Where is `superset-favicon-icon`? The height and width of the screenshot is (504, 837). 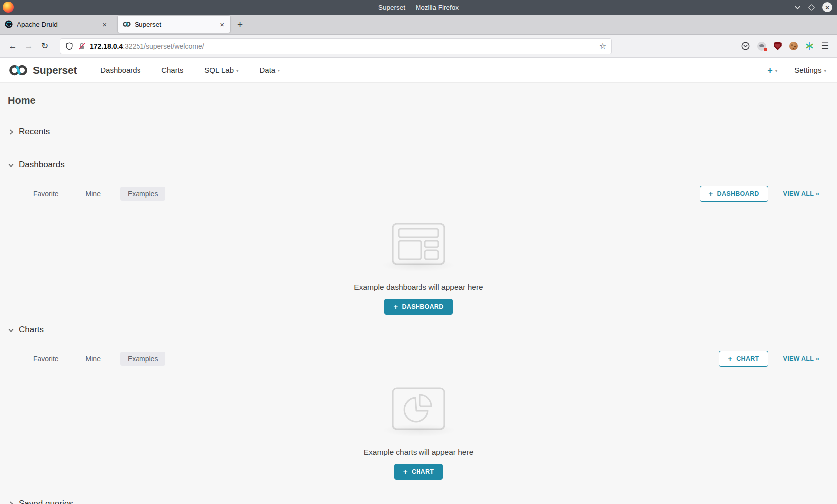 superset-favicon-icon is located at coordinates (127, 24).